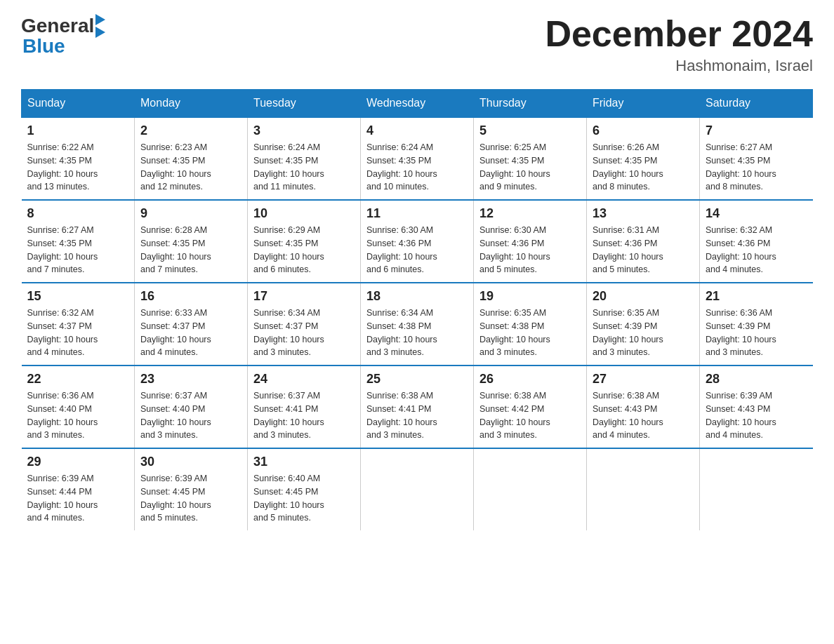 This screenshot has width=834, height=644. What do you see at coordinates (304, 462) in the screenshot?
I see `day-number: 31` at bounding box center [304, 462].